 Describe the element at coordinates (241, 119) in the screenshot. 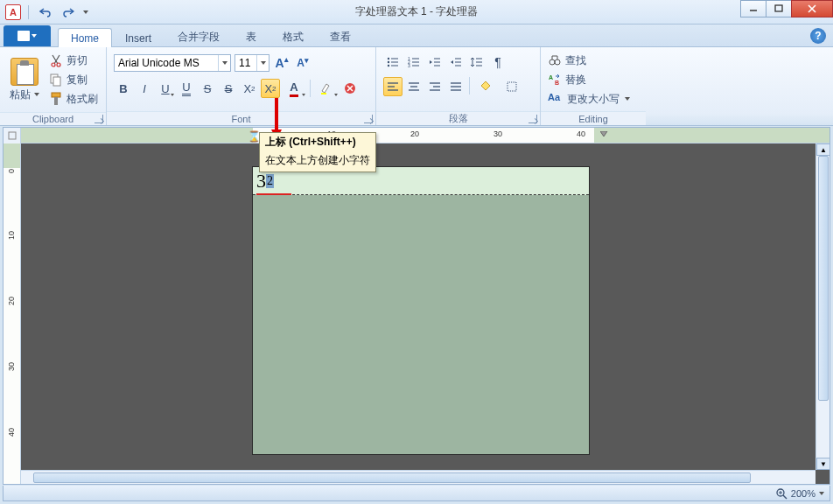

I see `group-label-font: Font` at that location.